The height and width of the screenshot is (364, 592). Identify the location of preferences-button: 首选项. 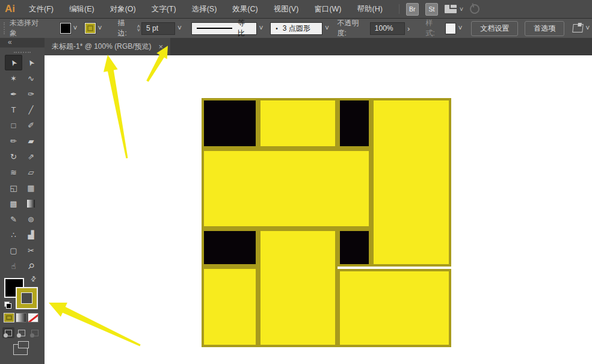
(544, 29).